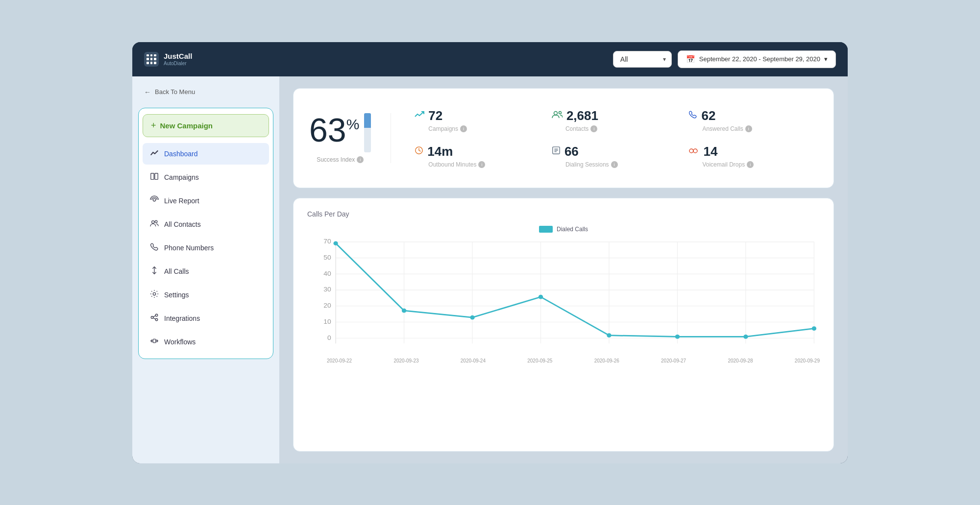  Describe the element at coordinates (368, 133) in the screenshot. I see `success-index-bar` at that location.